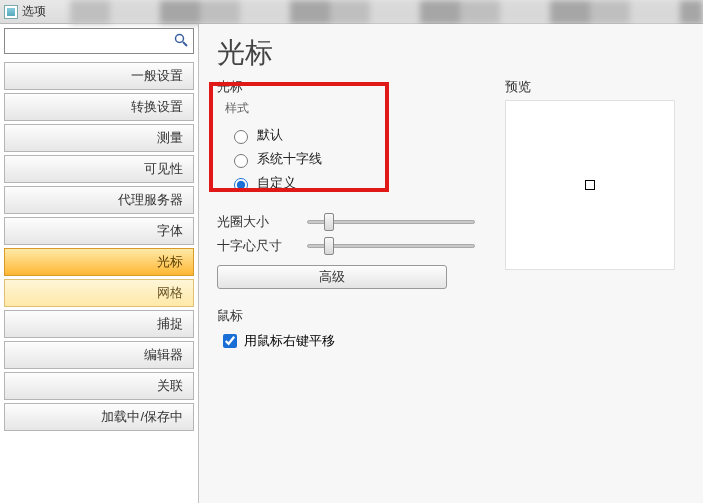 The width and height of the screenshot is (703, 503). Describe the element at coordinates (332, 277) in the screenshot. I see `advanced-button: 高级` at that location.